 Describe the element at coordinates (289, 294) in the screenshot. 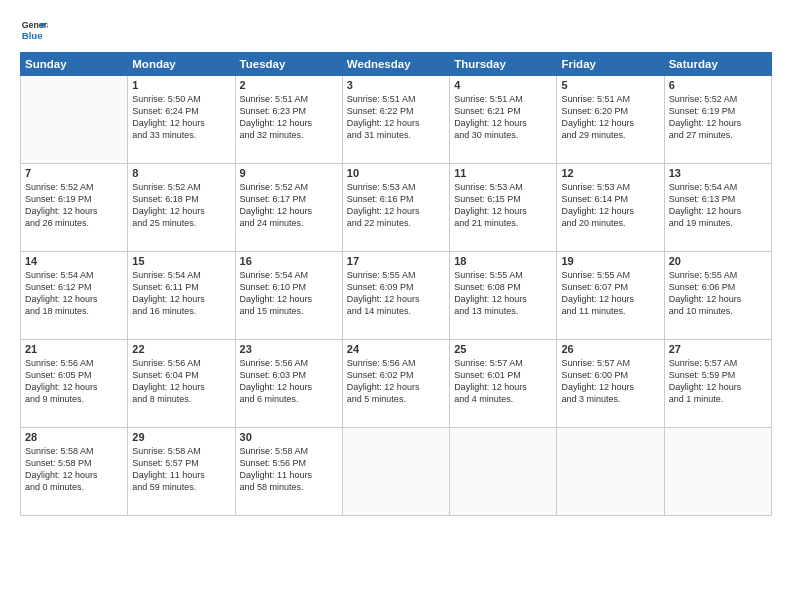

I see `day-info: Sunrise: 5:54 AM Sunset: 6:10 PM Dayligh…` at that location.